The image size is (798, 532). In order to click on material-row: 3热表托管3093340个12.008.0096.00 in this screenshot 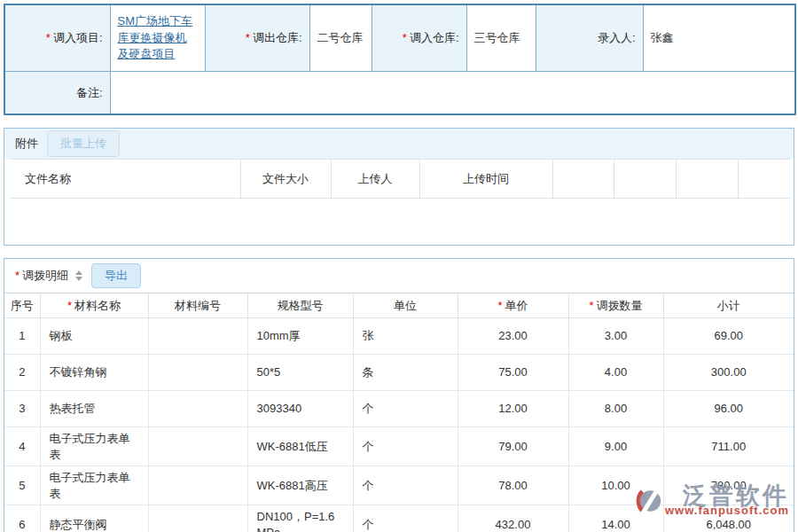, I will do `click(399, 410)`.